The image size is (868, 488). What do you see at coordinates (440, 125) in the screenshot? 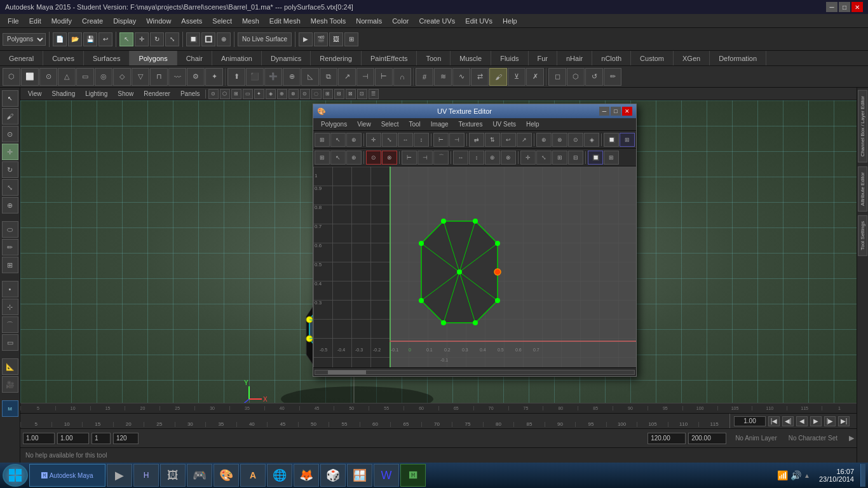
I see `uv-menu-image: Image` at bounding box center [440, 125].